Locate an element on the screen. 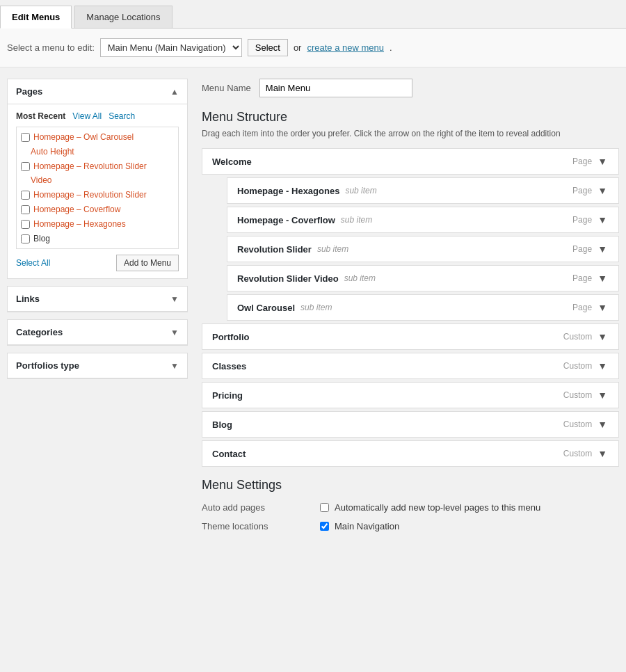 This screenshot has height=672, width=626. tab-view-all: View All is located at coordinates (87, 116).